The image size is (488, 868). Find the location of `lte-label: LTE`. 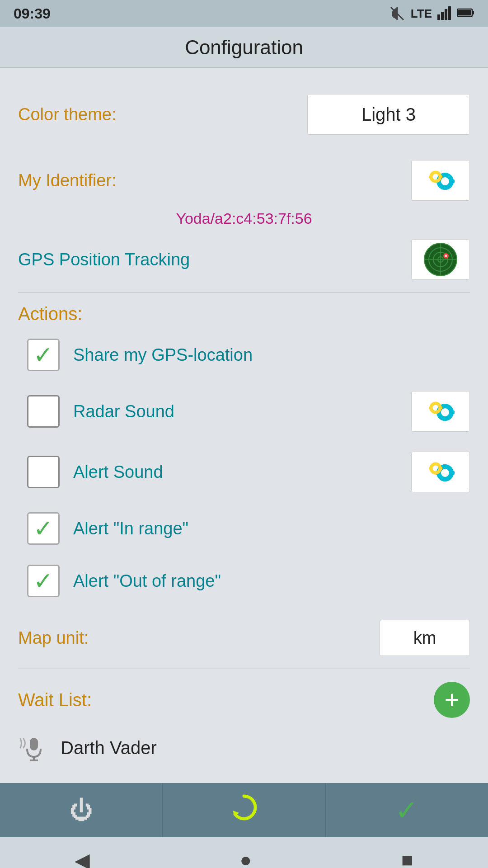

lte-label: LTE is located at coordinates (421, 14).